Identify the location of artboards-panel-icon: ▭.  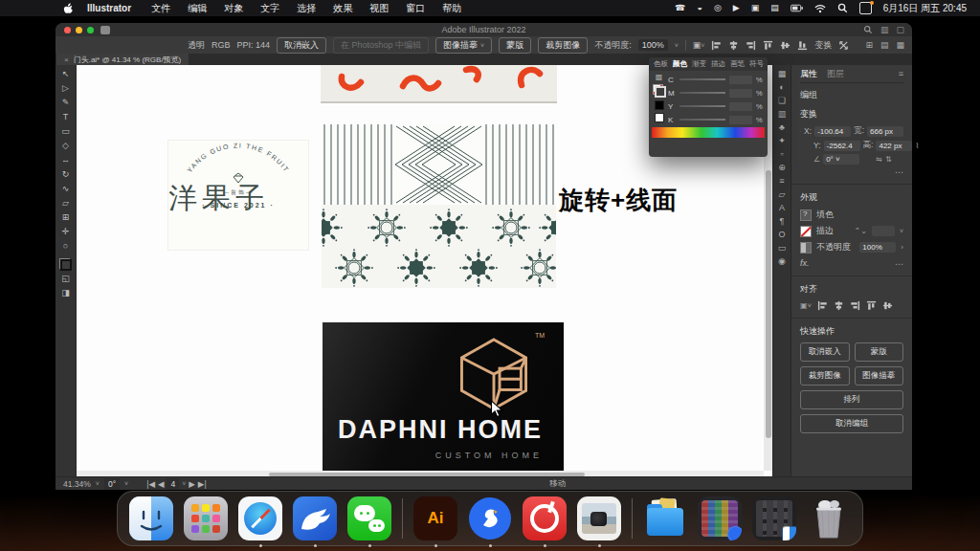
(783, 248).